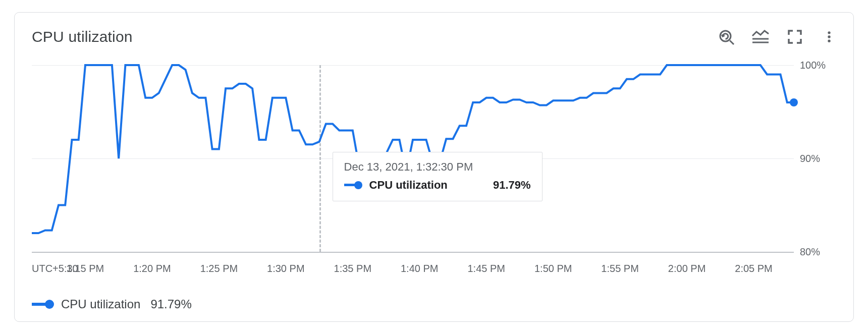  I want to click on tooltip: Dec 13, 2021, 1:32:30 PM CPU utilization…, so click(438, 177).